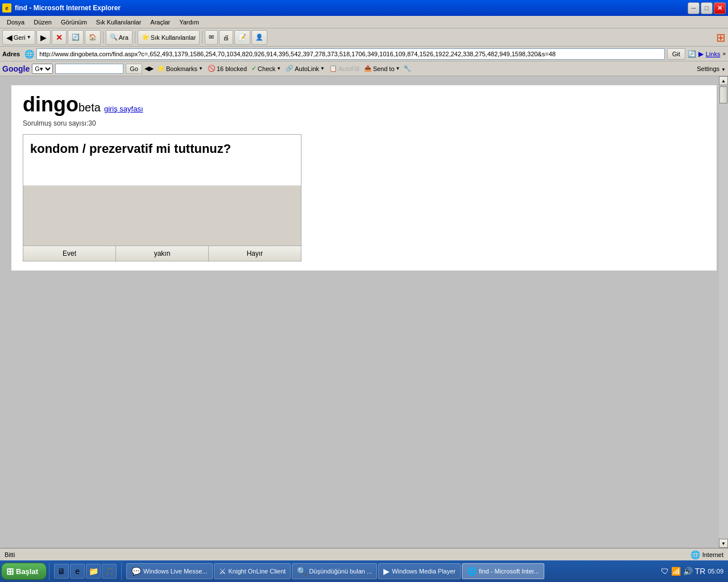  I want to click on taskbar-media-btn: 🎵, so click(109, 571).